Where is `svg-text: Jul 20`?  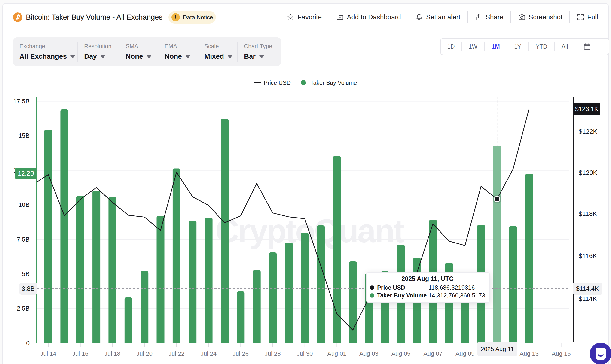
svg-text: Jul 20 is located at coordinates (145, 354).